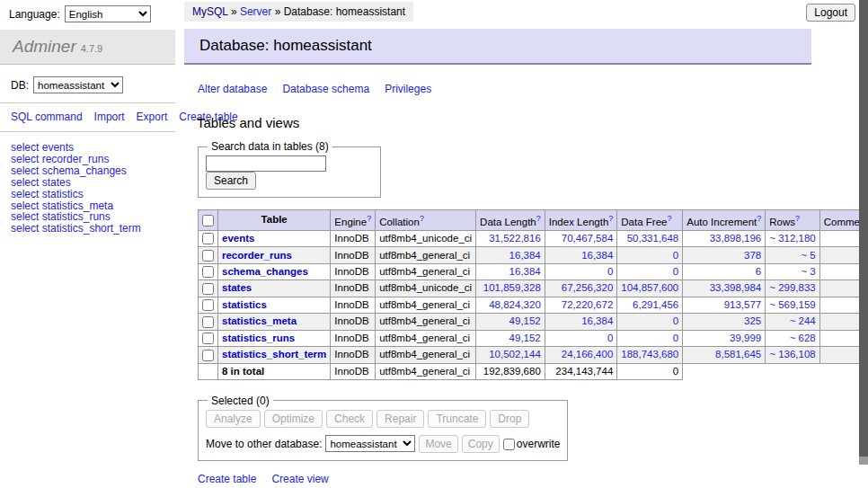  I want to click on import-link: Import, so click(110, 117).